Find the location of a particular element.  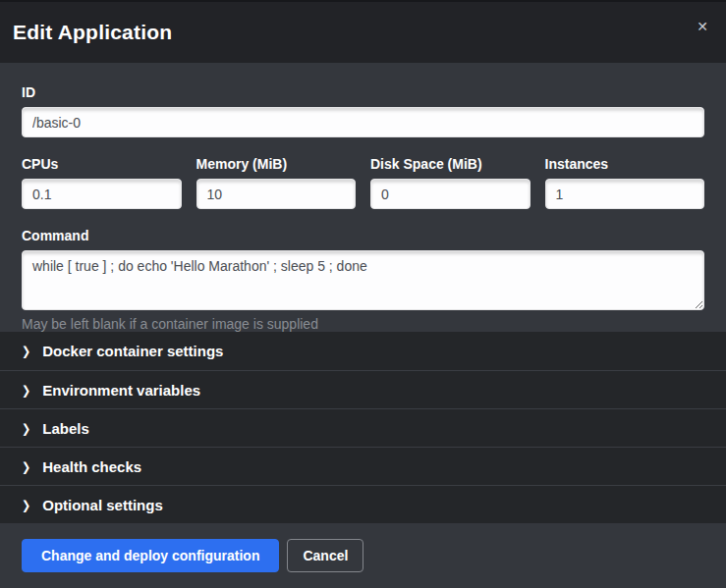

cpus-field-group: CPUs is located at coordinates (102, 183).